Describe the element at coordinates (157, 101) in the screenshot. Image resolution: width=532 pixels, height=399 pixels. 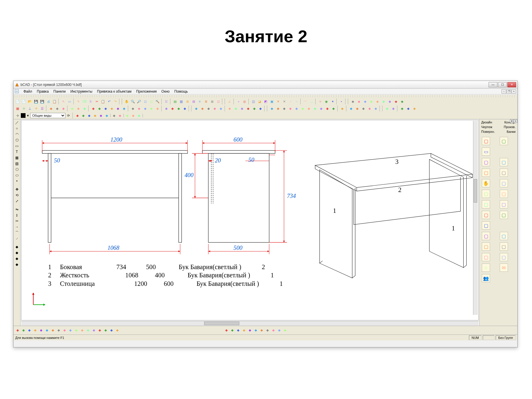
I see `hammer-icon: 🔨` at that location.